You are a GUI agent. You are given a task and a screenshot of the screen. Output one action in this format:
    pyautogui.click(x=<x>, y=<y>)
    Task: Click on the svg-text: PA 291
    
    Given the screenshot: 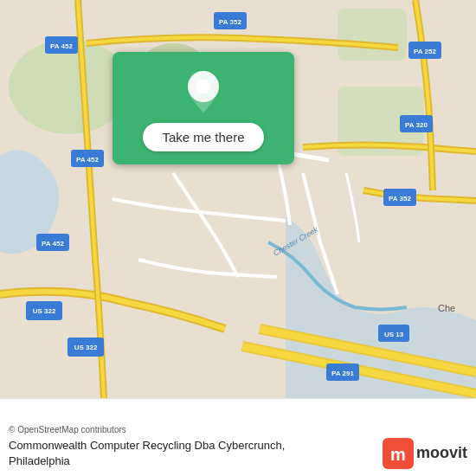 What is the action you would take?
    pyautogui.click(x=343, y=374)
    